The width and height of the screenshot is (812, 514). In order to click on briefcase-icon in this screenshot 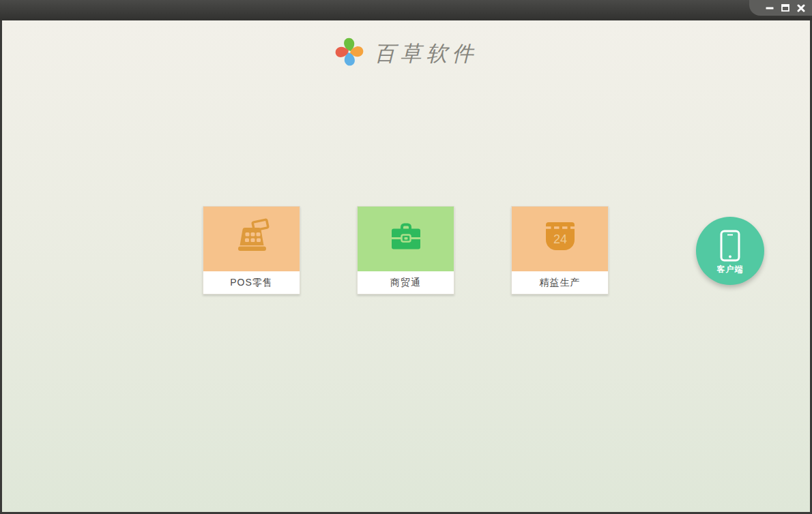, I will do `click(406, 239)`.